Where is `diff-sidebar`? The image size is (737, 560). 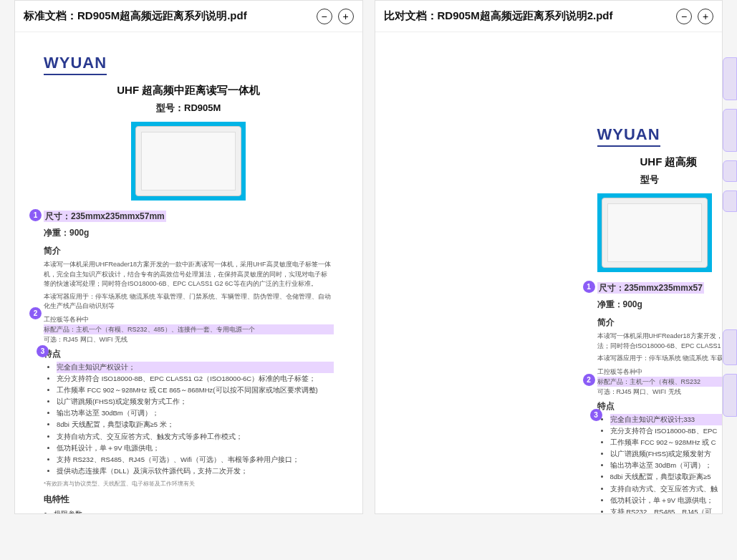 diff-sidebar is located at coordinates (730, 237).